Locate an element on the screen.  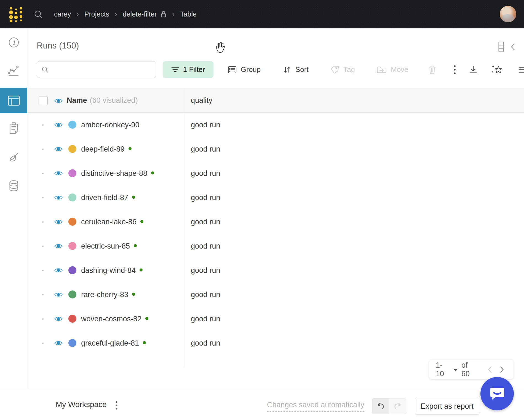
wandb-logo-icon is located at coordinates (16, 14).